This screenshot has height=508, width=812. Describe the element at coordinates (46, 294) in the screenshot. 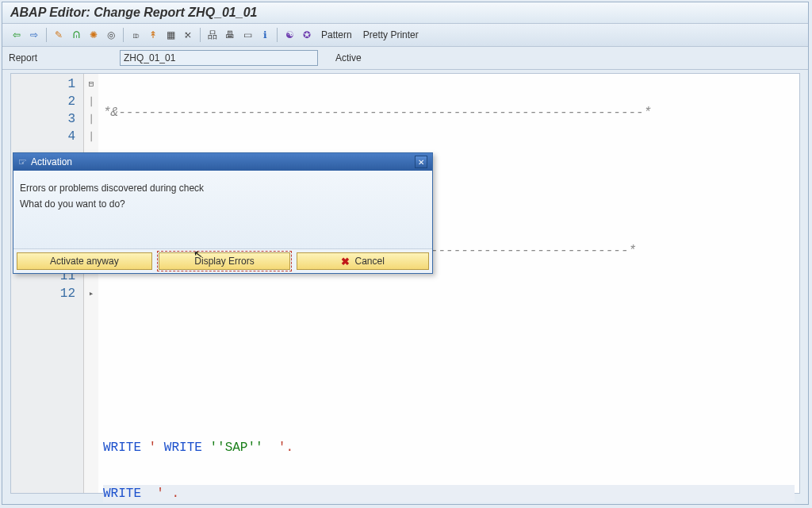

I see `line-number: 12` at that location.